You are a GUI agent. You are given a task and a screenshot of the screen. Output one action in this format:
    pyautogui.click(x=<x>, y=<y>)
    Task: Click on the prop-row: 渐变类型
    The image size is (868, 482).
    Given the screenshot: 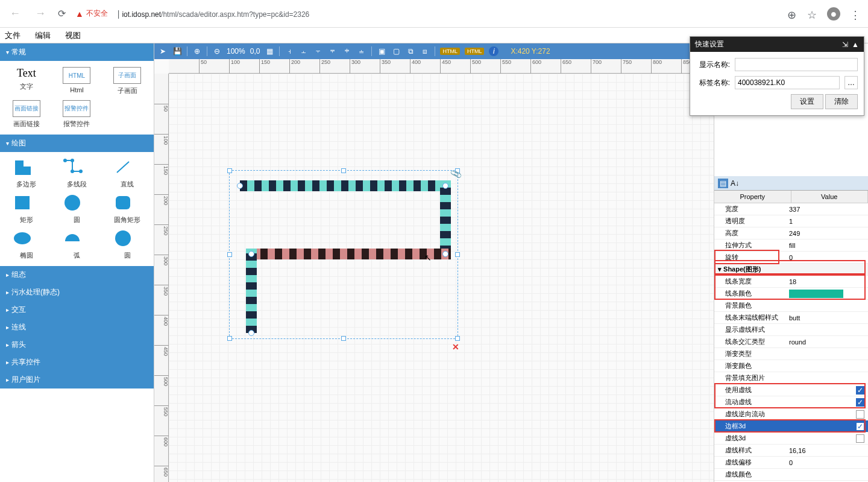 What is the action you would take?
    pyautogui.click(x=791, y=354)
    